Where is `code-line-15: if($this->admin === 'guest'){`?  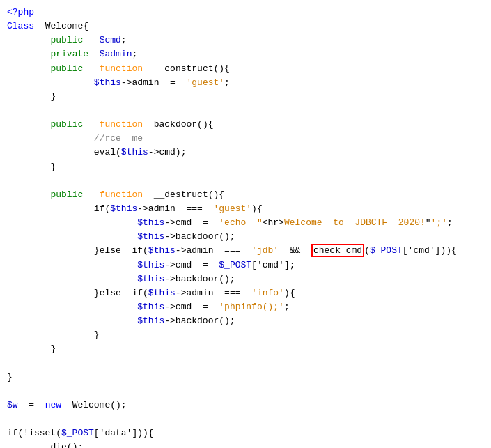 code-line-15: if($this->admin === 'guest'){ is located at coordinates (245, 209).